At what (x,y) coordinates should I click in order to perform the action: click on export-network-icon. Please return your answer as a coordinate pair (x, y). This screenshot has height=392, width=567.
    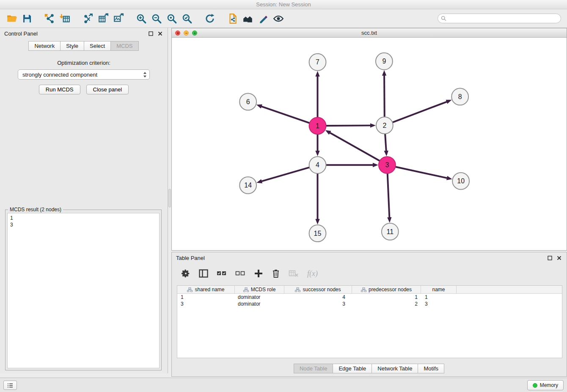
    Looking at the image, I should click on (88, 19).